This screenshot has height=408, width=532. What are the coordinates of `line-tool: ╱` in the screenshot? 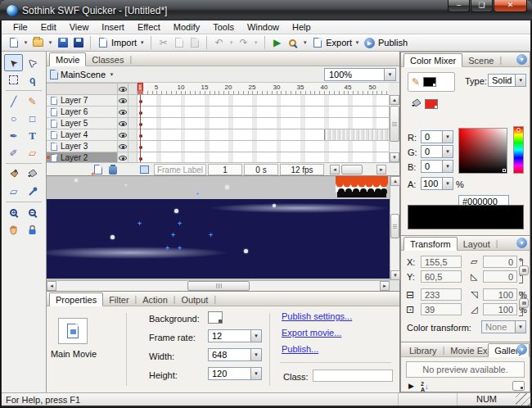 It's located at (13, 102).